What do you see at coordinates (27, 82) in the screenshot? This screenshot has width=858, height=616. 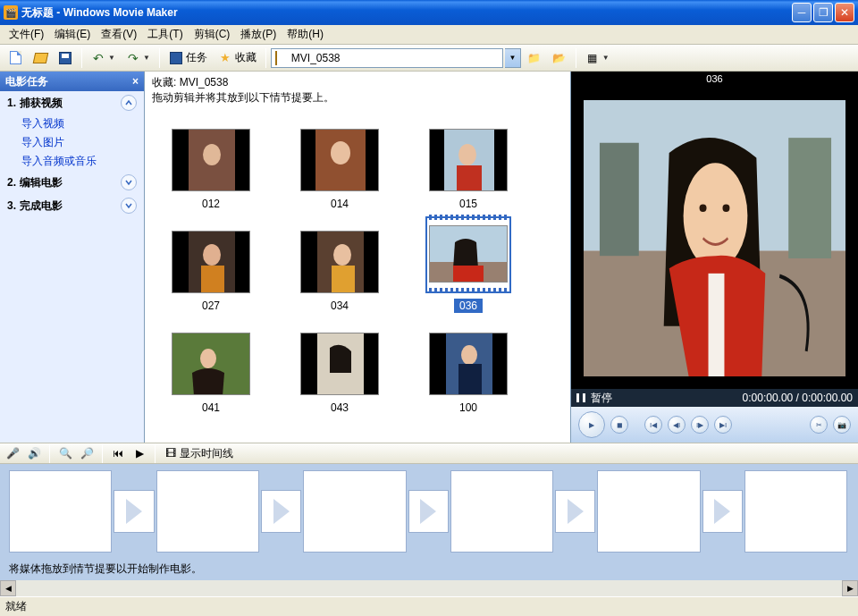 I see `tasks-header-label: 电影任务` at bounding box center [27, 82].